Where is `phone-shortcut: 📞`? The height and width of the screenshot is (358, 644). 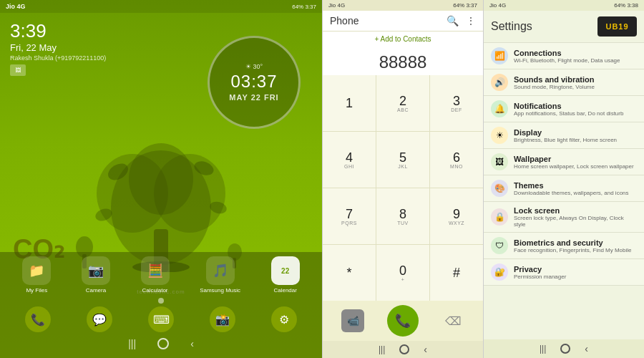
phone-shortcut: 📞 is located at coordinates (38, 319).